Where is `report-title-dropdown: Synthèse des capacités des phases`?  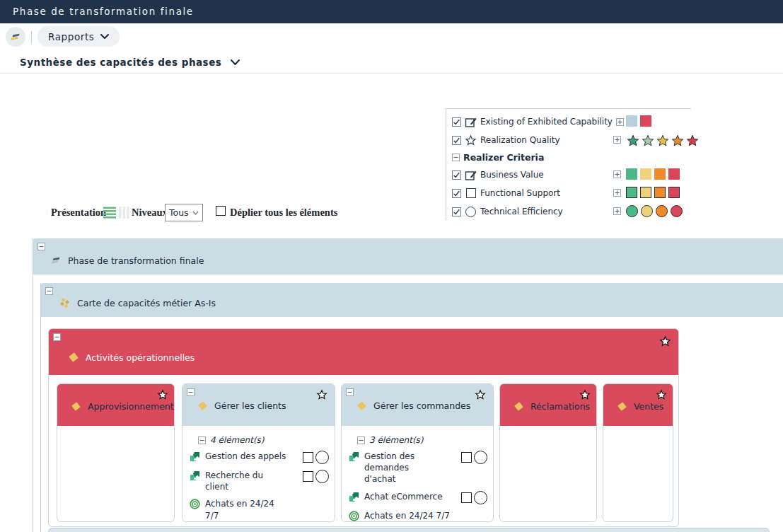
report-title-dropdown: Synthèse des capacités des phases is located at coordinates (130, 62).